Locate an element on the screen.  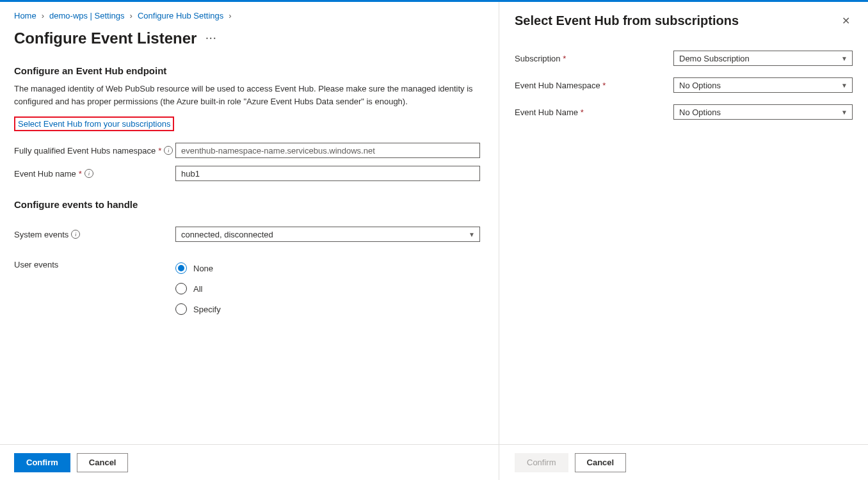
events-heading: Configure events to handle is located at coordinates (250, 205).